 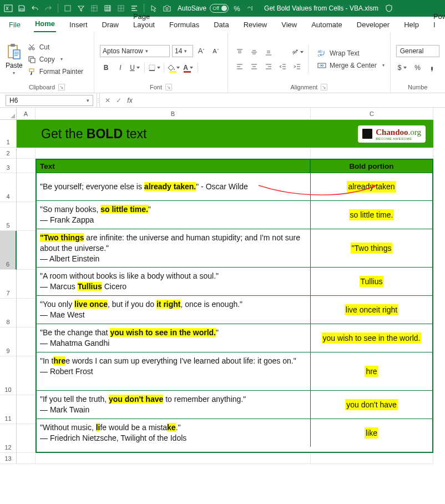 What do you see at coordinates (110, 26) in the screenshot?
I see `tab-draw: Draw` at bounding box center [110, 26].